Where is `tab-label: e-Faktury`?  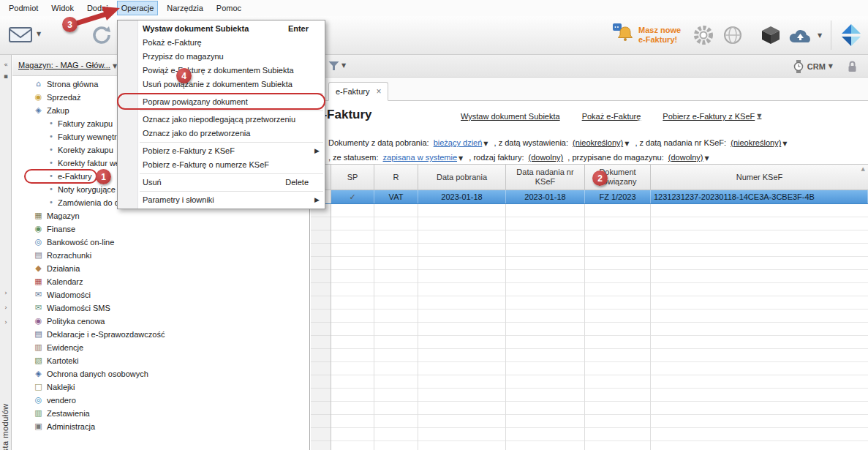 tab-label: e-Faktury is located at coordinates (352, 91).